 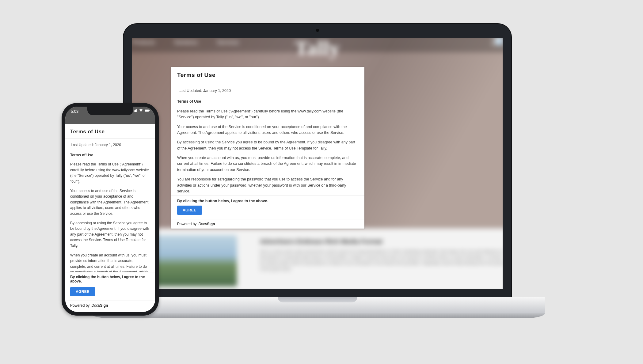 I want to click on phone-screen: 5:03 Terms of Use Last Updated: January …, so click(x=110, y=209).